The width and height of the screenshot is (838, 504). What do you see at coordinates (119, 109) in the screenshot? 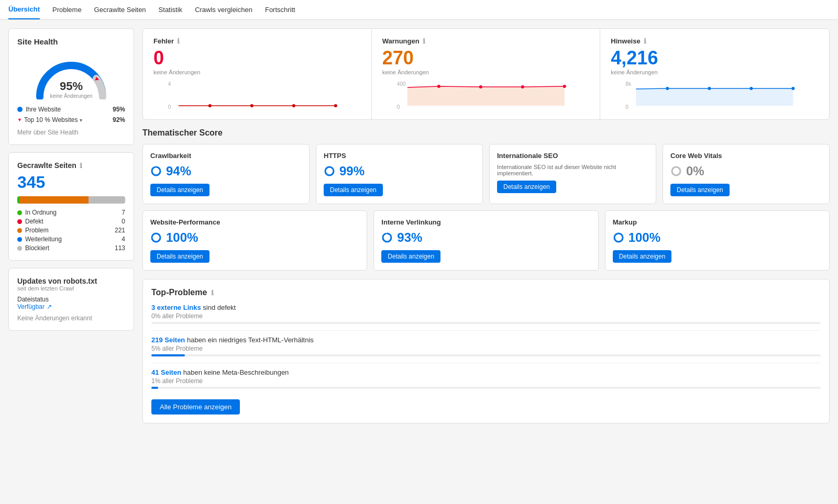
I see `legend-value-website: 95%` at bounding box center [119, 109].